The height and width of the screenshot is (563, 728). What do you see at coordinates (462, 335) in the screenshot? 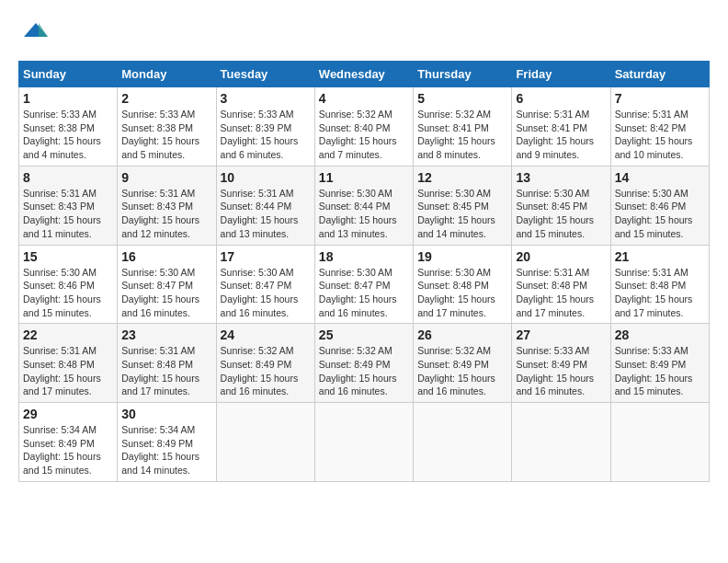
I see `day-number: 26` at bounding box center [462, 335].